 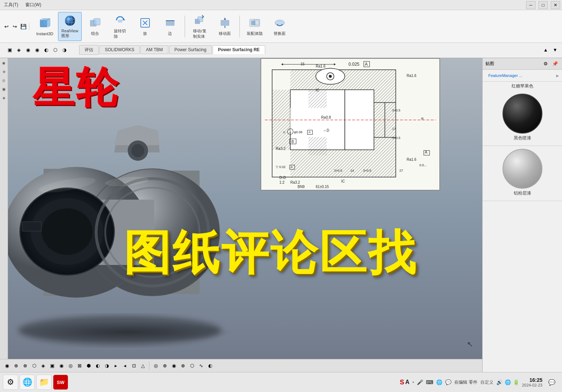 What do you see at coordinates (28, 50) in the screenshot?
I see `view-icon-3: ◉` at bounding box center [28, 50].